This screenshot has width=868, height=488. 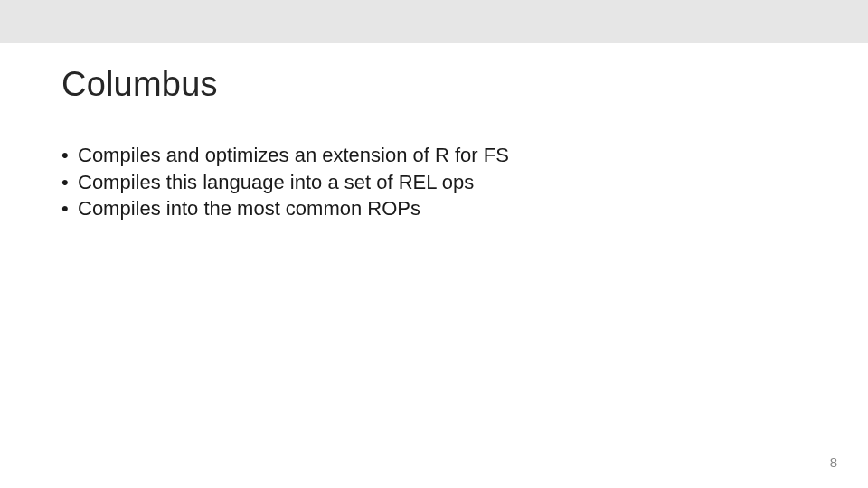 What do you see at coordinates (434, 22) in the screenshot?
I see `header-band` at bounding box center [434, 22].